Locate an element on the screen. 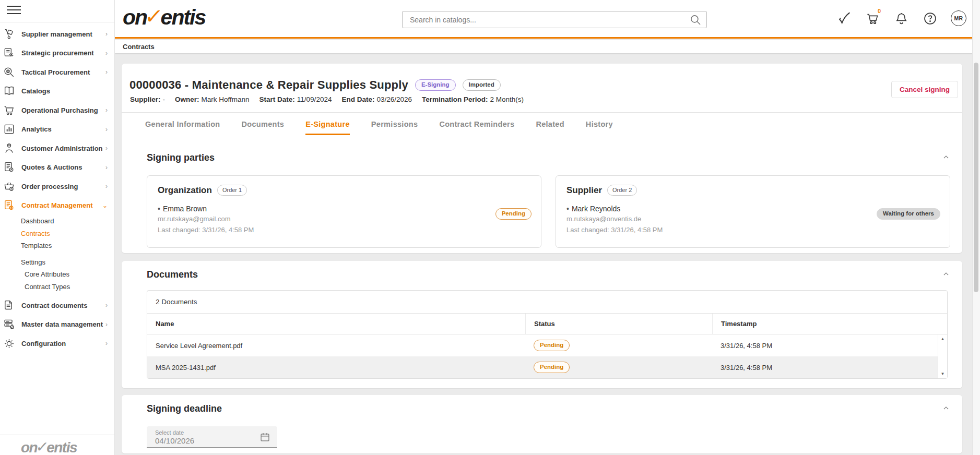 The height and width of the screenshot is (455, 980). signing-deadline-date-field: Select date 04/10/2026 is located at coordinates (212, 437).